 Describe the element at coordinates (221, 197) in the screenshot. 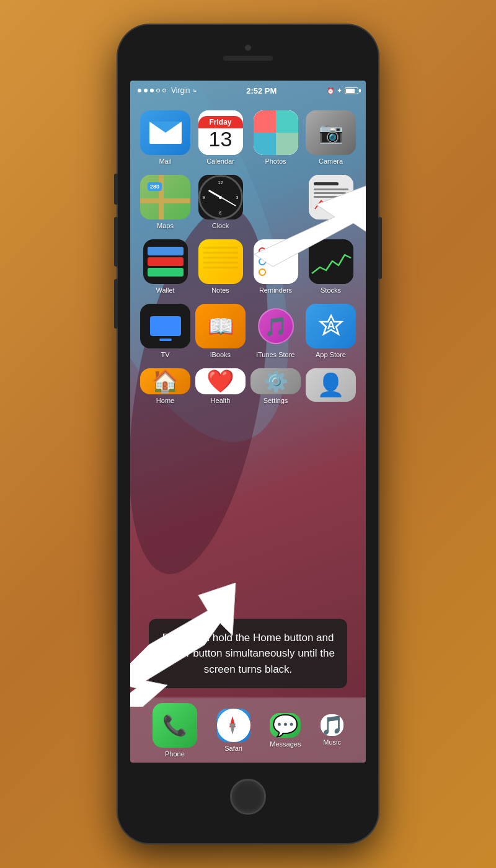

I see `clock-face: 12 6 3 9` at that location.